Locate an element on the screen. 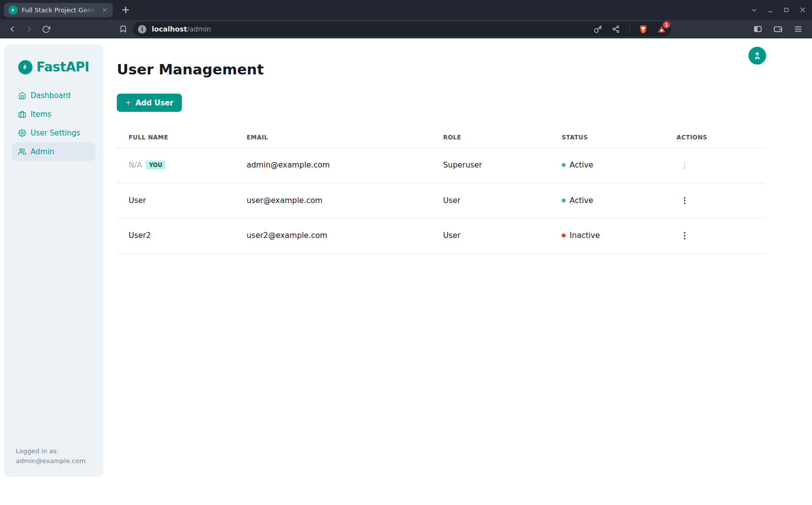 This screenshot has height=505, width=812. toolbar-divider is located at coordinates (630, 29).